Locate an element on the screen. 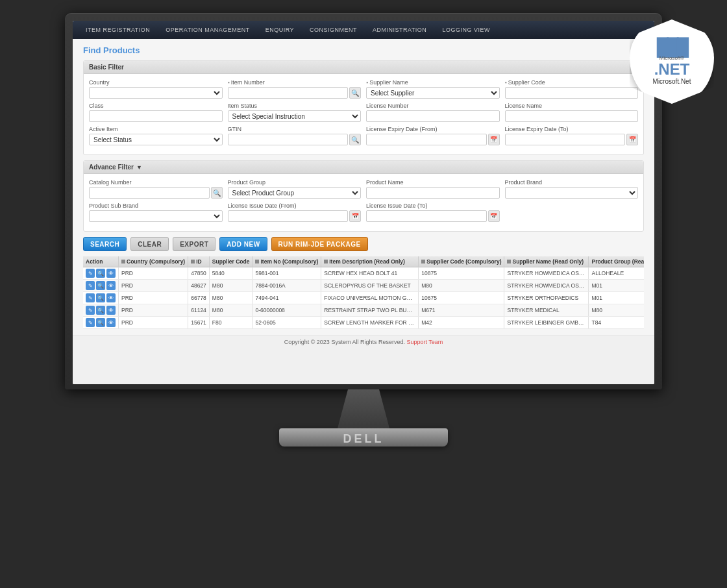  license-issue-from-input is located at coordinates (288, 216).